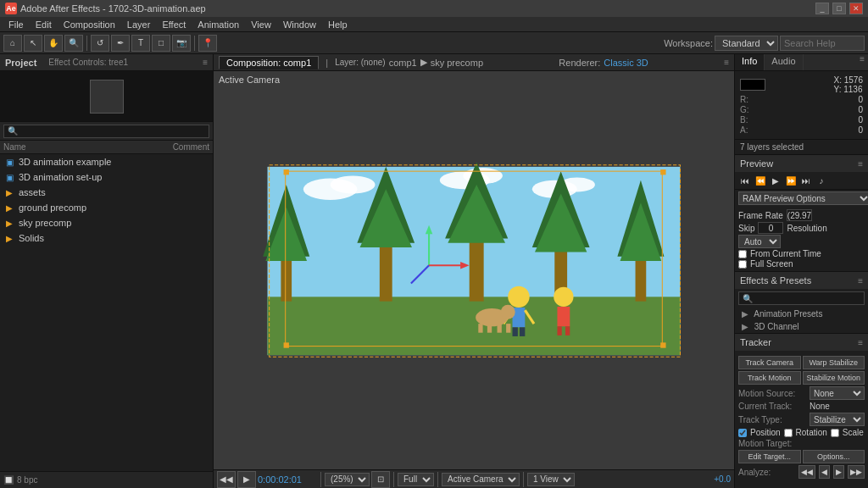 Image resolution: width=868 pixels, height=488 pixels. I want to click on select-tool: ↖, so click(33, 43).